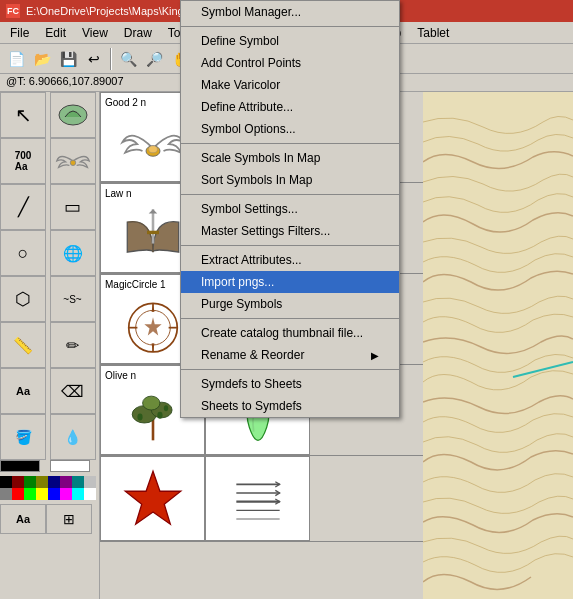 Image resolution: width=573 pixels, height=599 pixels. What do you see at coordinates (18, 482) in the screenshot?
I see `color-darkred` at bounding box center [18, 482].